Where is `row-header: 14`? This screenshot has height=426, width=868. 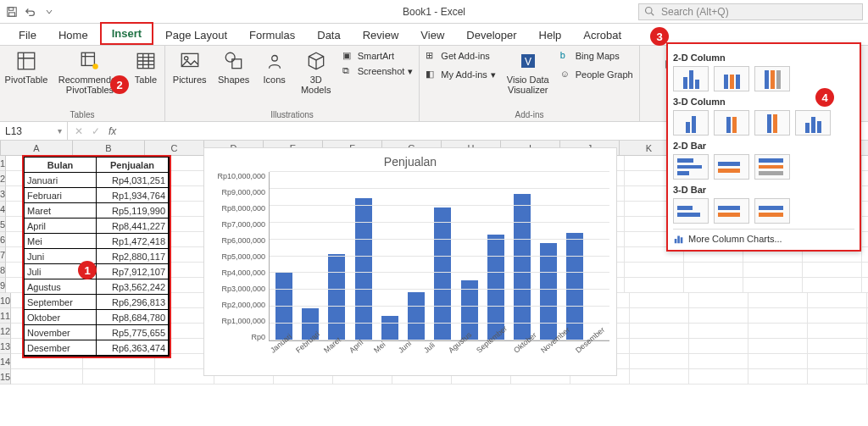
row-header: 14 is located at coordinates (5, 362).